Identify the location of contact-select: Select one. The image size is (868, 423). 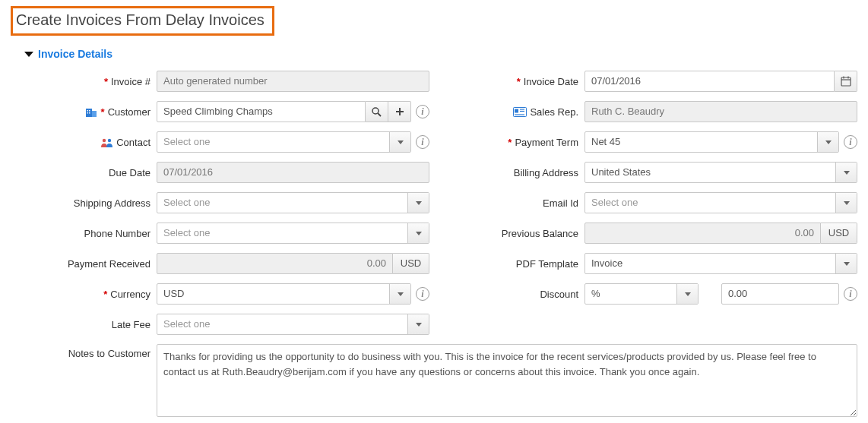
(284, 142).